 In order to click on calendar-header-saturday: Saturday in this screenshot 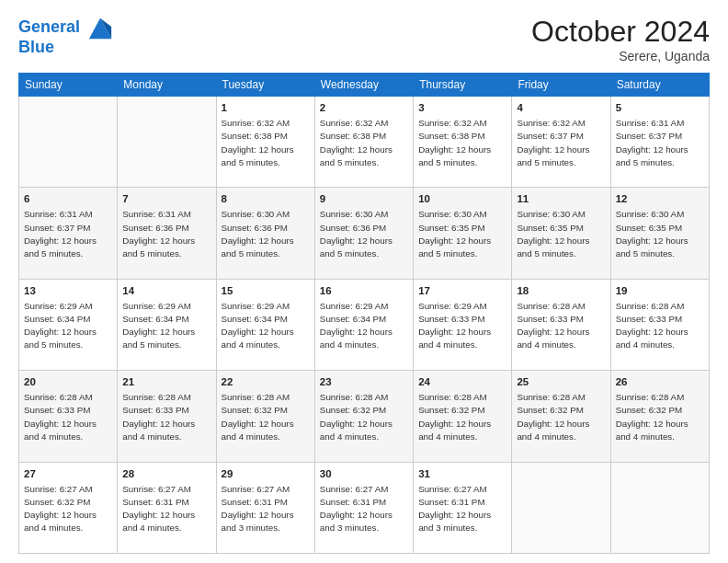, I will do `click(660, 85)`.